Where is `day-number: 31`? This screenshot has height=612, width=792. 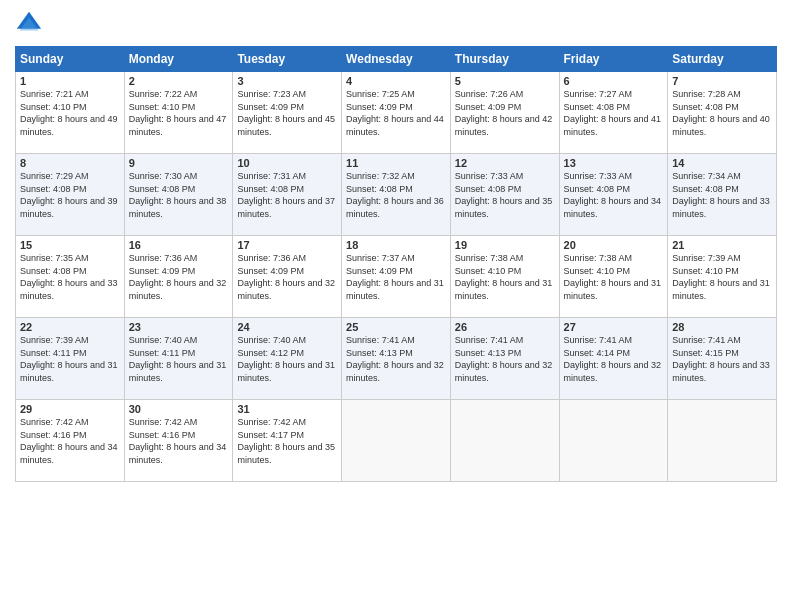
day-number: 31 is located at coordinates (287, 409).